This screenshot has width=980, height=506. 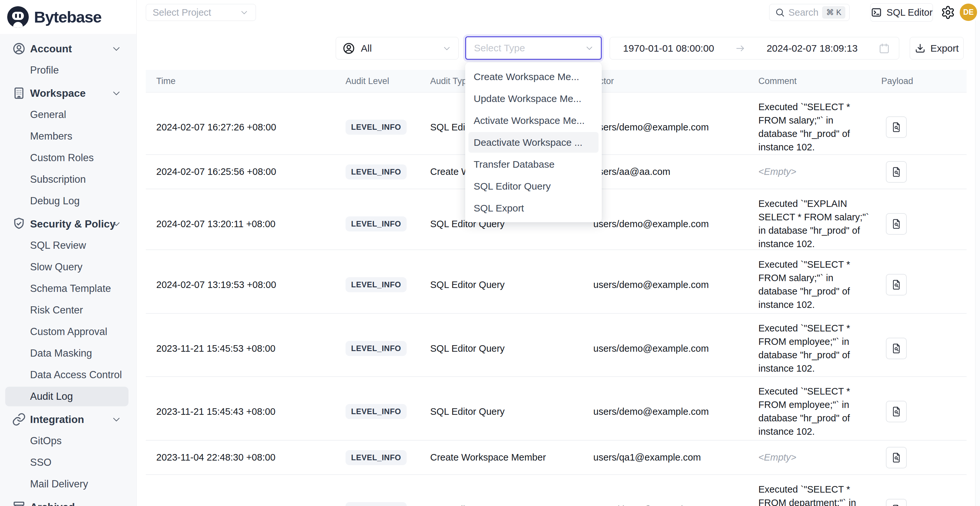 What do you see at coordinates (812, 49) in the screenshot?
I see `date-end-value: 2024-02-07 18:09:13` at bounding box center [812, 49].